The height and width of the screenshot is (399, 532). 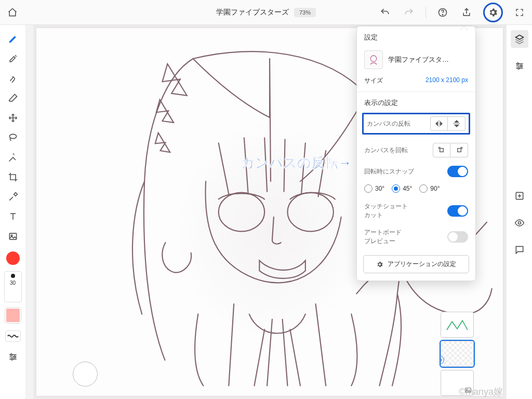 I want to click on rotate-cw-button, so click(x=459, y=150).